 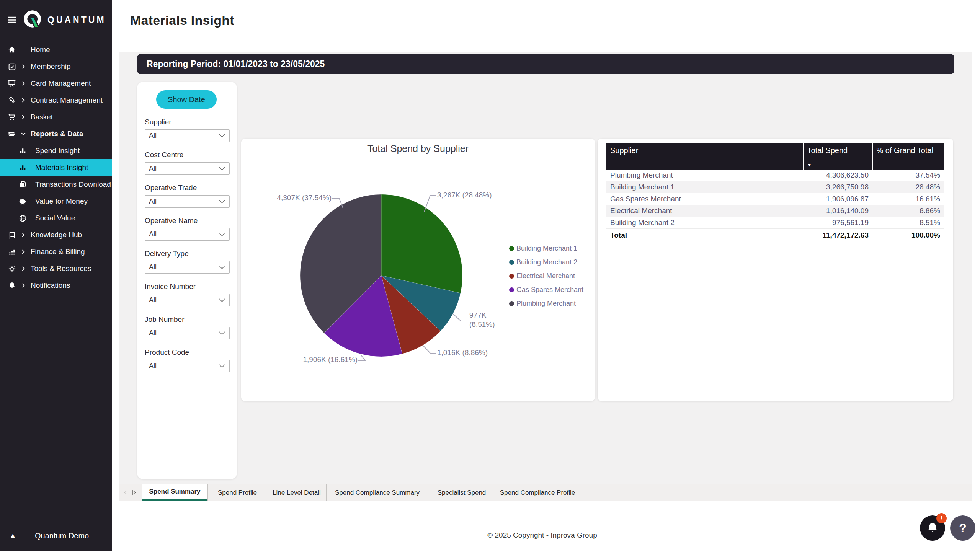 I want to click on legend-label: Gas Spares Merchant, so click(x=550, y=290).